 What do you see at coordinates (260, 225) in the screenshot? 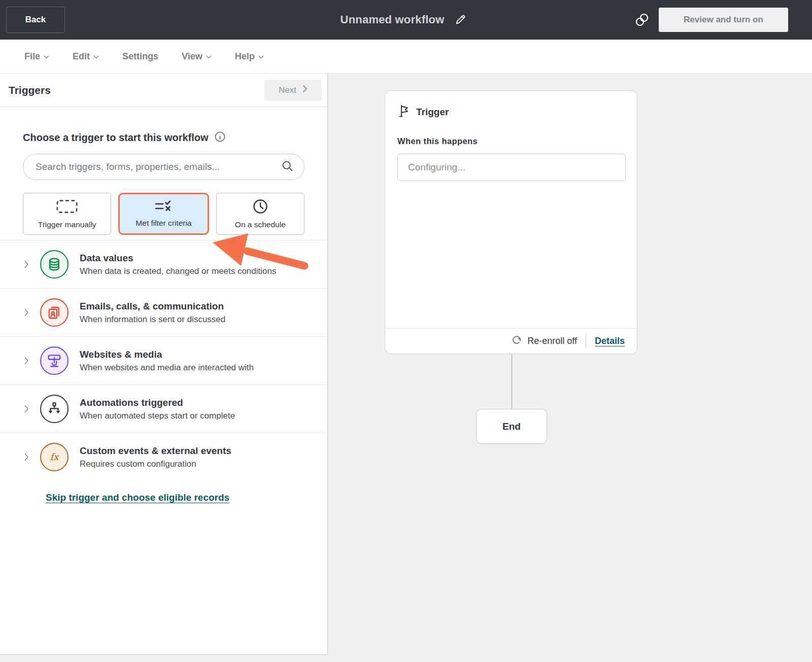
I see `quick-trigger-label: On a schedule` at bounding box center [260, 225].